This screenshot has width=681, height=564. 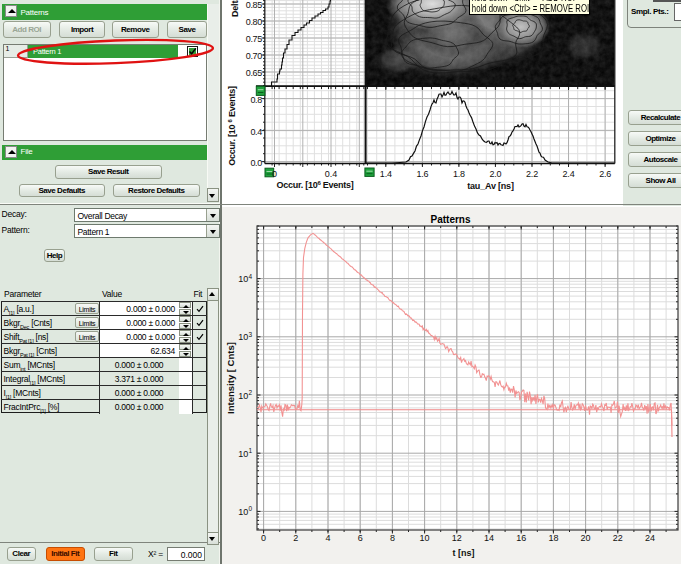 What do you see at coordinates (254, 39) in the screenshot?
I see `svg-text: 0.75` at bounding box center [254, 39].